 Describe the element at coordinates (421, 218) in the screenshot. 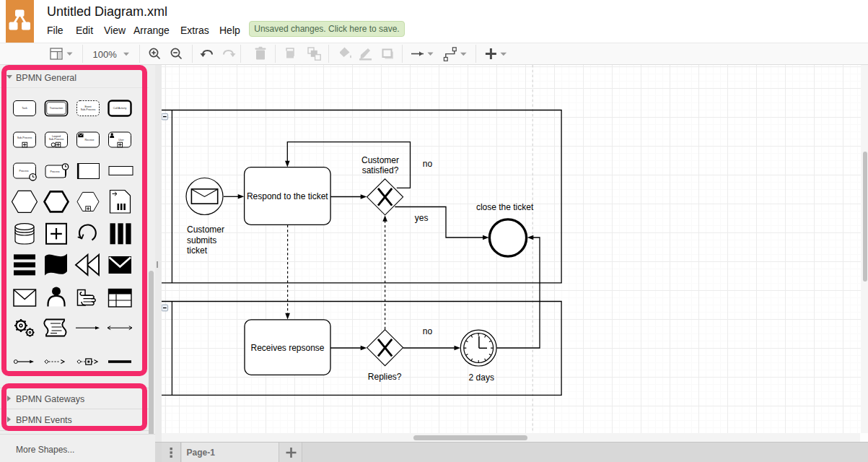

I see `svg-text: yes` at that location.